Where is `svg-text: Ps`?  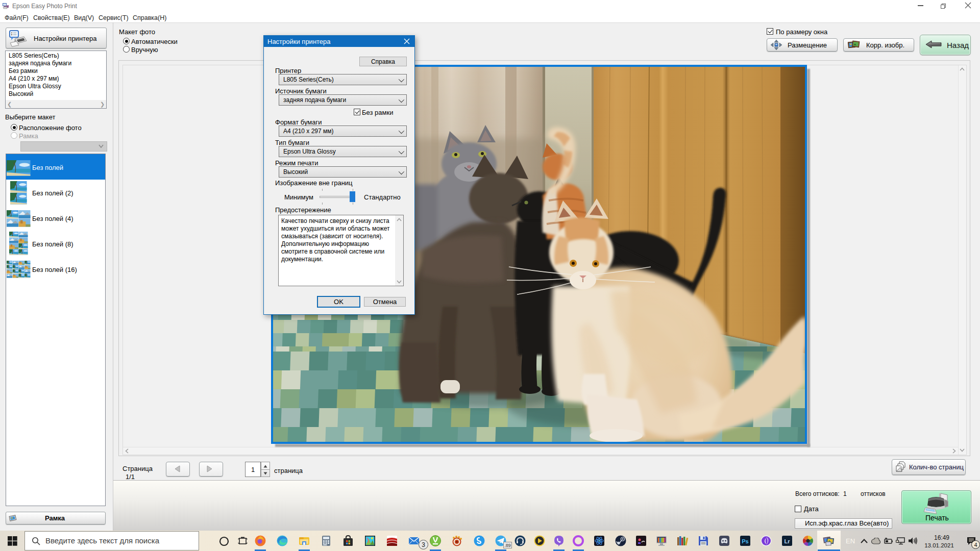 svg-text: Ps is located at coordinates (745, 541).